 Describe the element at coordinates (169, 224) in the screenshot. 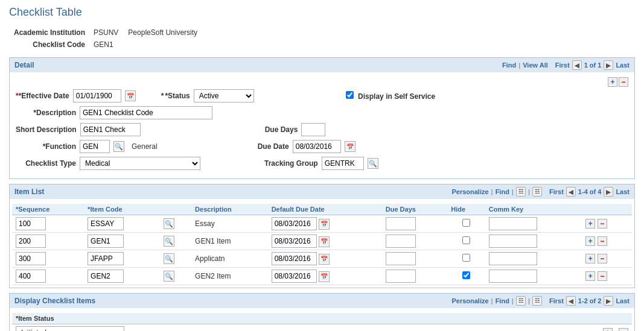

I see `item-code-search-icon-0: 🔍` at that location.